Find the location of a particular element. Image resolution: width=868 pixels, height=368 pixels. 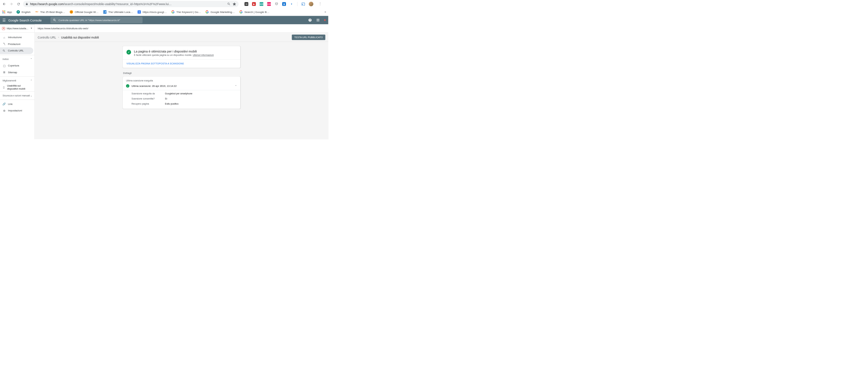

kv-page-fetch: Recupero pagina Esito positivo is located at coordinates (181, 104).